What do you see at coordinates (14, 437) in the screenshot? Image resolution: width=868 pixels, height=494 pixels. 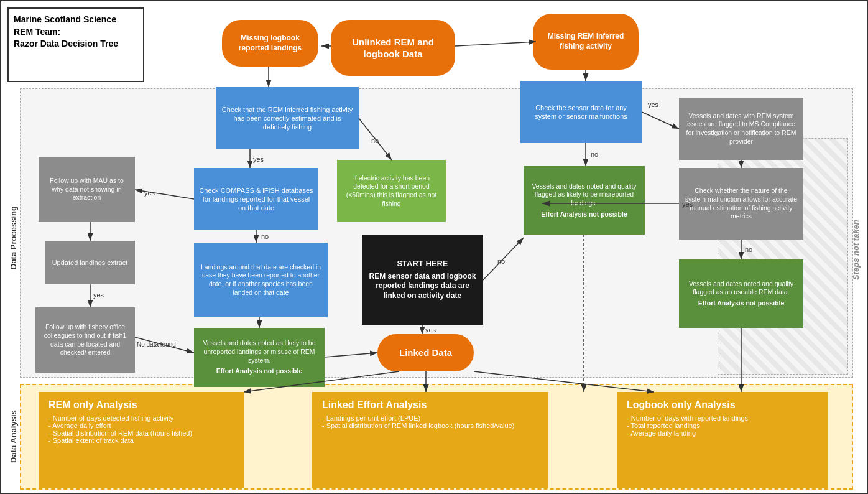 I see `label-data-analysis: Data Analysis` at bounding box center [14, 437].